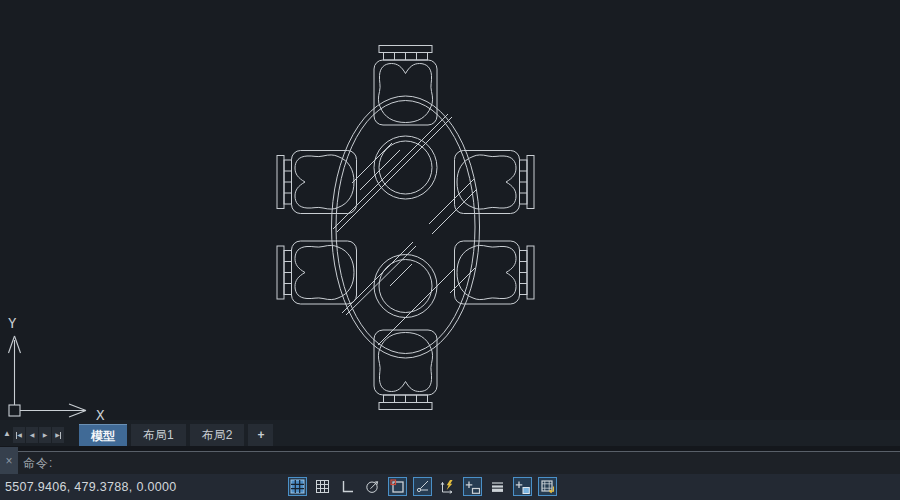  Describe the element at coordinates (372, 486) in the screenshot. I see `polar-tracking-icon` at that location.